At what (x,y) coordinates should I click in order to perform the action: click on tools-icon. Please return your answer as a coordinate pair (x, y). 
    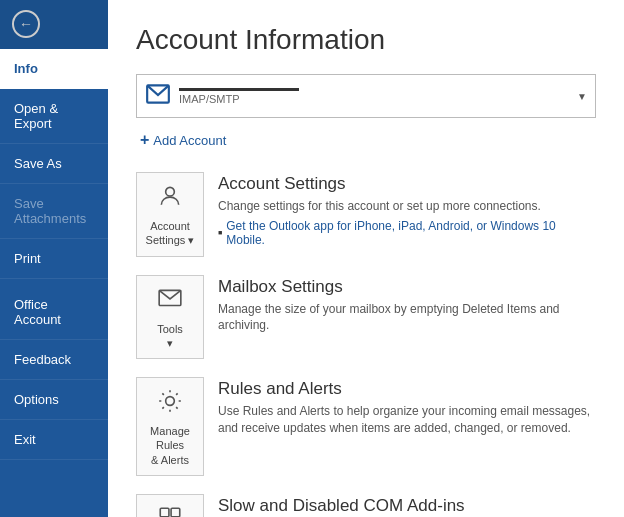
    Looking at the image, I should click on (170, 302).